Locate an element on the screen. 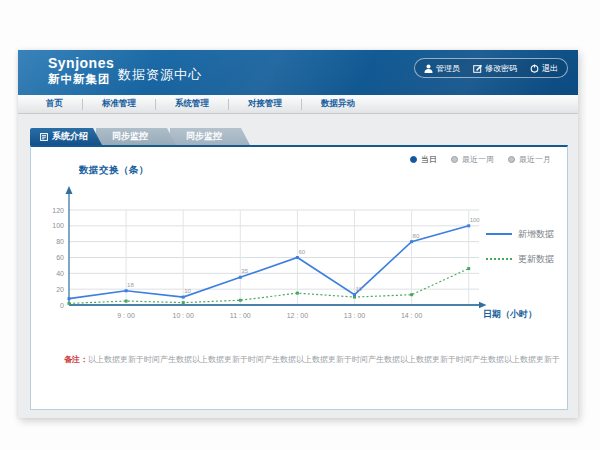  point-label: 35 is located at coordinates (244, 271).